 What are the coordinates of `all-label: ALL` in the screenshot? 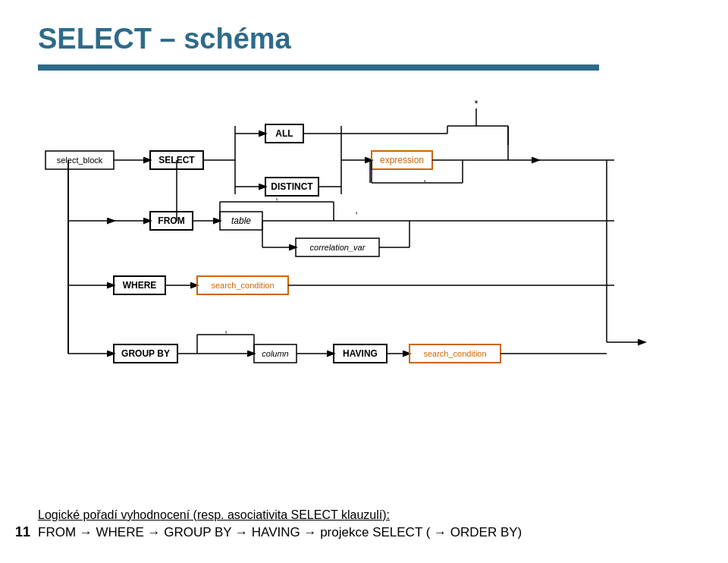 It's located at (284, 134).